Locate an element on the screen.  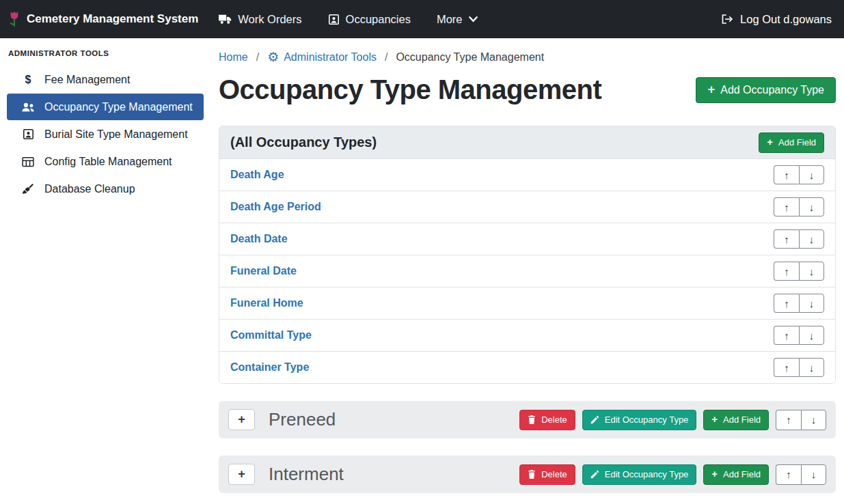
gear-icon: ⚙ is located at coordinates (273, 57).